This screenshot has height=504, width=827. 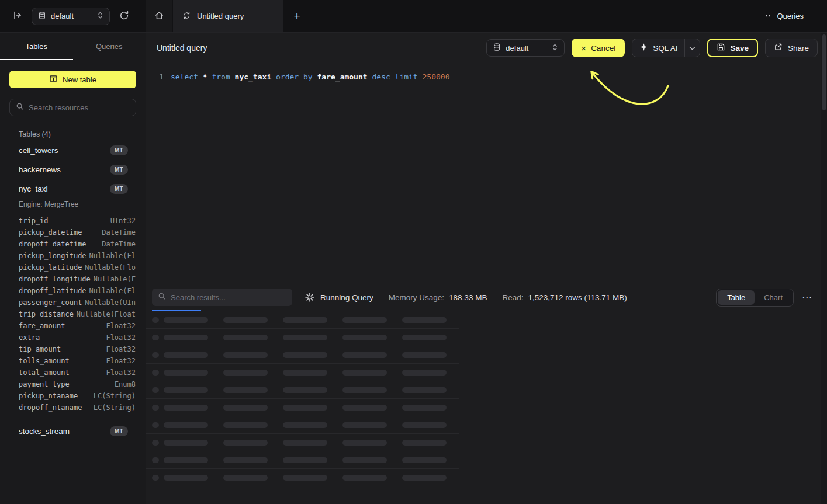 What do you see at coordinates (484, 48) in the screenshot?
I see `query-header: Untitled query default` at bounding box center [484, 48].